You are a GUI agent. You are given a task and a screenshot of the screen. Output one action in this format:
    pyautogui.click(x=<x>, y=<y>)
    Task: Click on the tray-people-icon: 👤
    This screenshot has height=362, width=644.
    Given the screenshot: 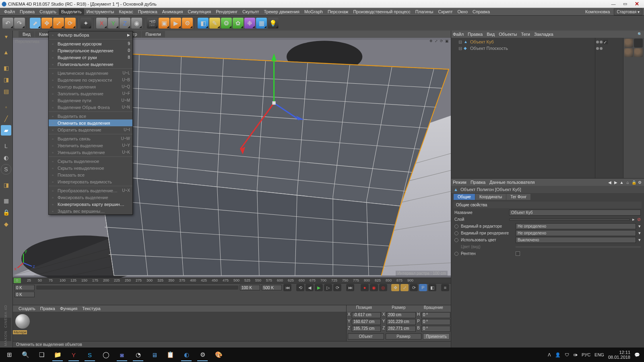 What is the action you would take?
    pyautogui.click(x=558, y=355)
    